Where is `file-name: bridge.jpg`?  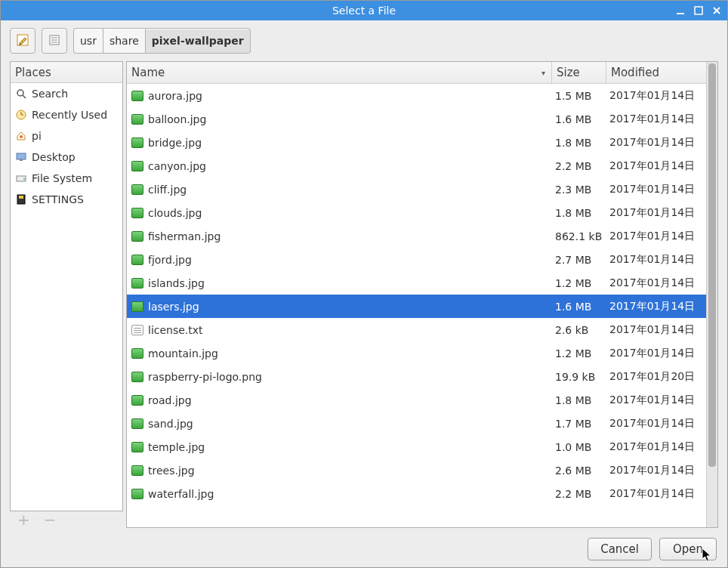 file-name: bridge.jpg is located at coordinates (350, 143).